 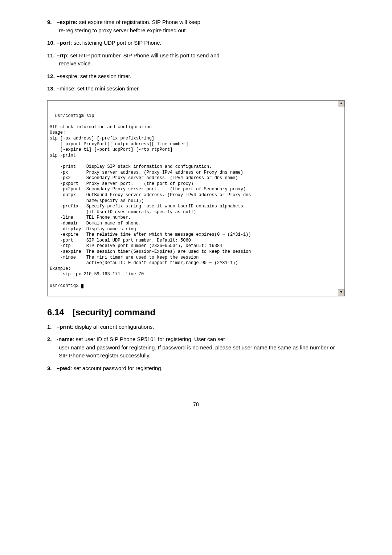 I want to click on list-item: 3.–pwd: set account password for registe…, so click(x=196, y=368).